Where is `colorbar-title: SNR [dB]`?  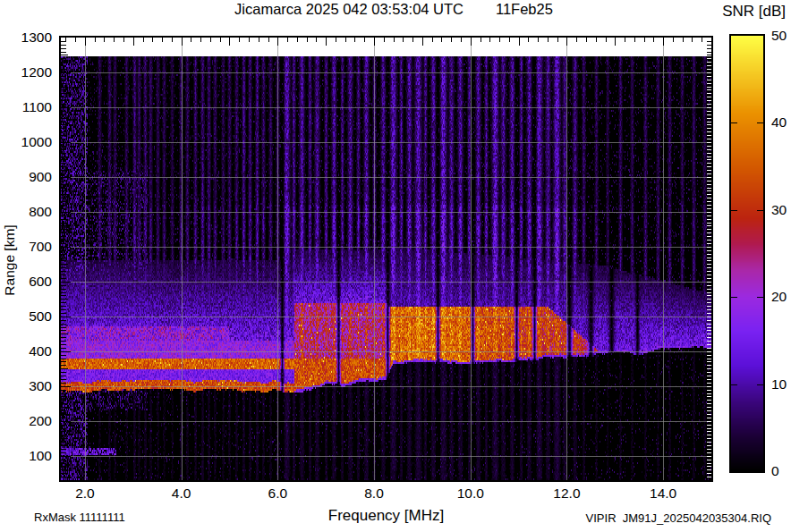
colorbar-title: SNR [dB] is located at coordinates (753, 12).